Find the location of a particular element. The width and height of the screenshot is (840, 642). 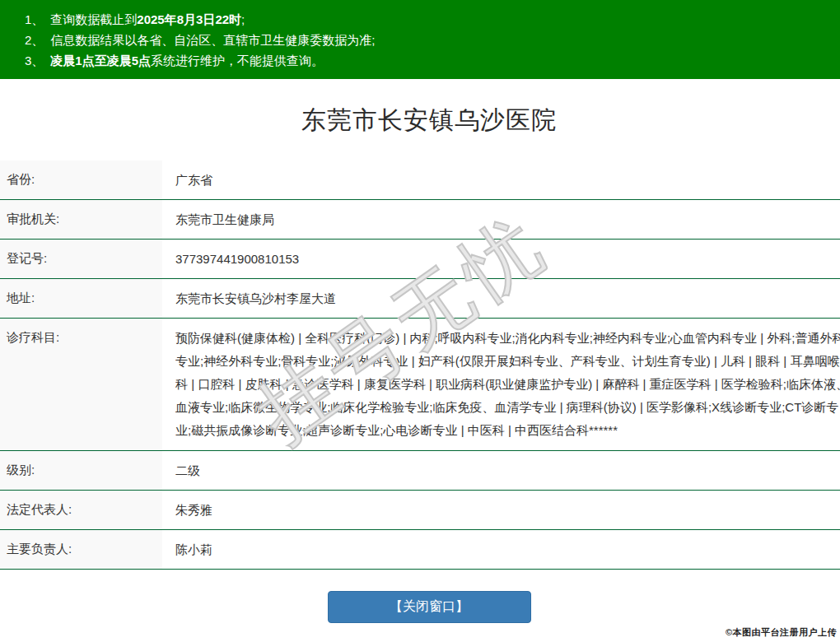

table-row-address: 地址: 东莞市长安镇乌沙村李屋大道 is located at coordinates (420, 299).